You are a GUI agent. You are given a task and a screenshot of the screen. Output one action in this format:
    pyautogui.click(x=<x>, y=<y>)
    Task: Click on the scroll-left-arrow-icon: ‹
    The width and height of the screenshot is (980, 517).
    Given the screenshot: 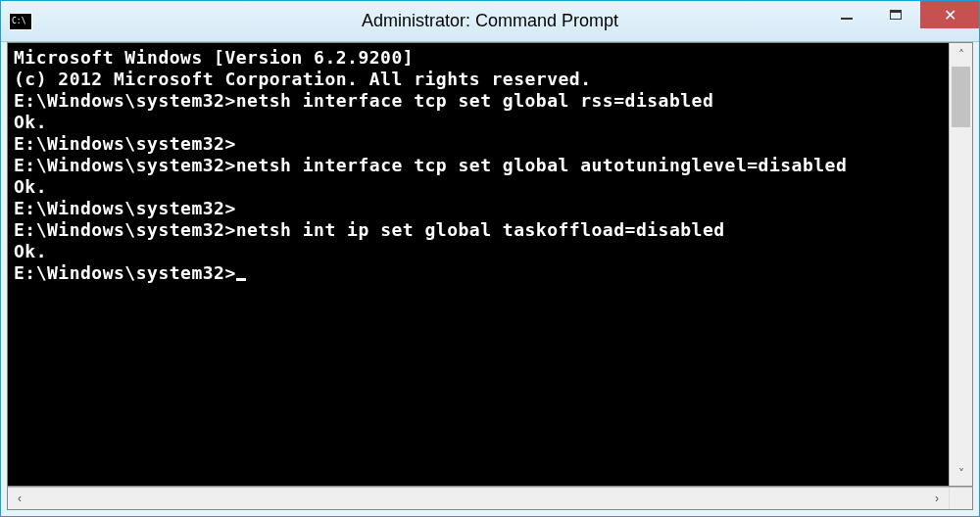 What is the action you would take?
    pyautogui.click(x=20, y=498)
    